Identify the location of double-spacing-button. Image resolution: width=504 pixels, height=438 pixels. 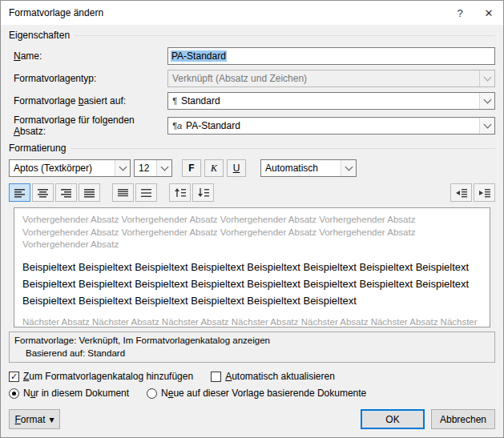
(146, 192).